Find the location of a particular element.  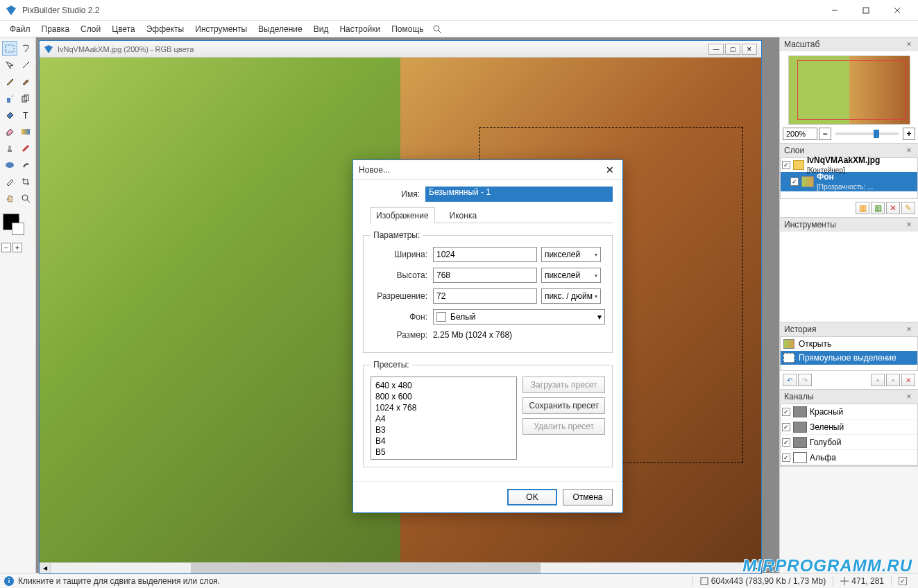

instruments-panel-close: × is located at coordinates (909, 225).